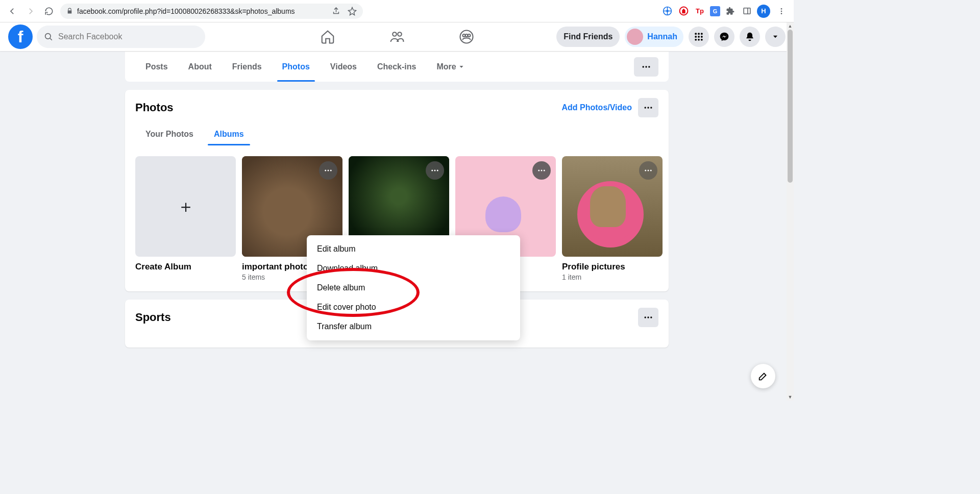 The height and width of the screenshot is (494, 980). Describe the element at coordinates (588, 37) in the screenshot. I see `find-friends-button: Find Friends` at that location.